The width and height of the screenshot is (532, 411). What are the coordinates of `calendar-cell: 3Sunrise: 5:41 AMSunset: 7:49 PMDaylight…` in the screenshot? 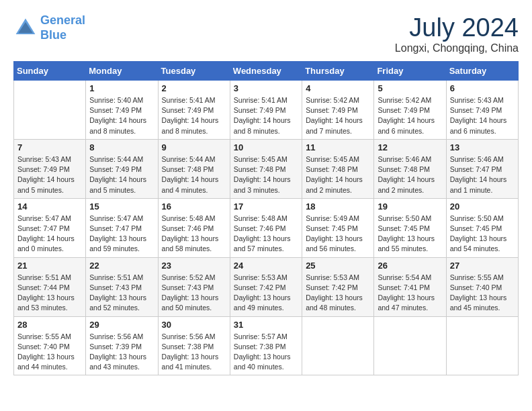 It's located at (266, 110).